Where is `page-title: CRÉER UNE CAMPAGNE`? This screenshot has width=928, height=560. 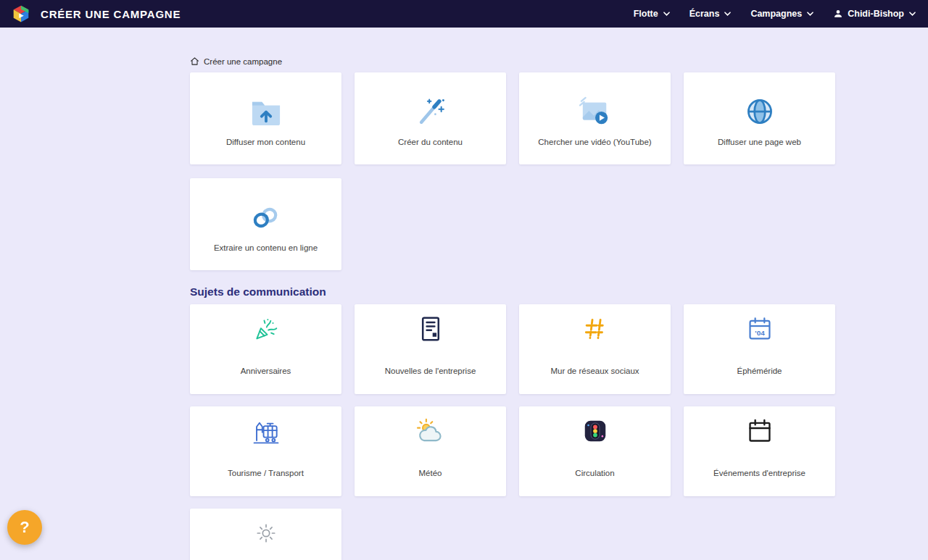 page-title: CRÉER UNE CAMPAGNE is located at coordinates (110, 14).